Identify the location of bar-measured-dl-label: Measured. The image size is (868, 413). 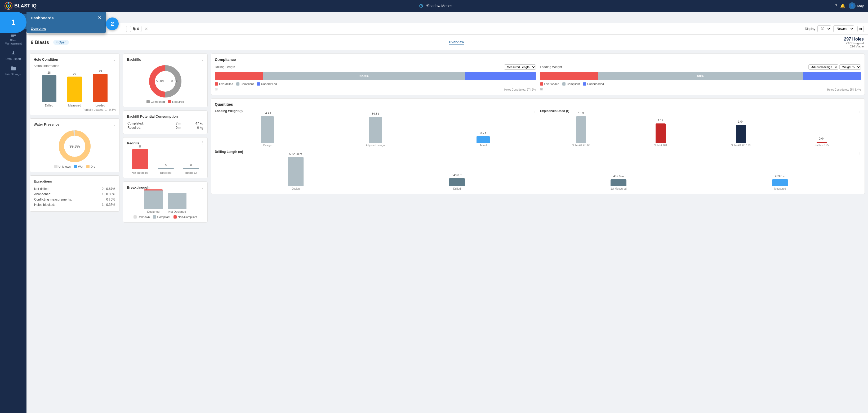
(780, 189).